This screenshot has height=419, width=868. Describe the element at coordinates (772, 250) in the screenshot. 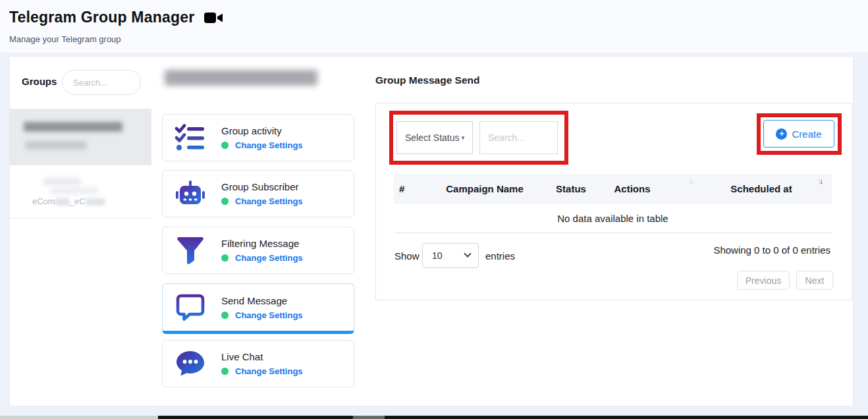

I see `entries-summary: Showing 0 to 0 of 0 entries` at that location.